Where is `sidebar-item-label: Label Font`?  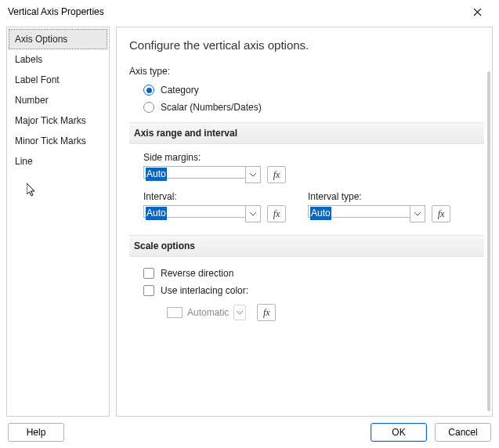
sidebar-item-label: Label Font is located at coordinates (38, 80).